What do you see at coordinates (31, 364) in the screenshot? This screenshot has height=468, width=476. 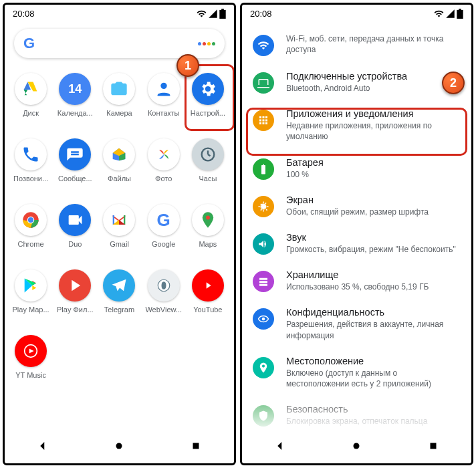 I see `app-ytmusic: YT Music` at bounding box center [31, 364].